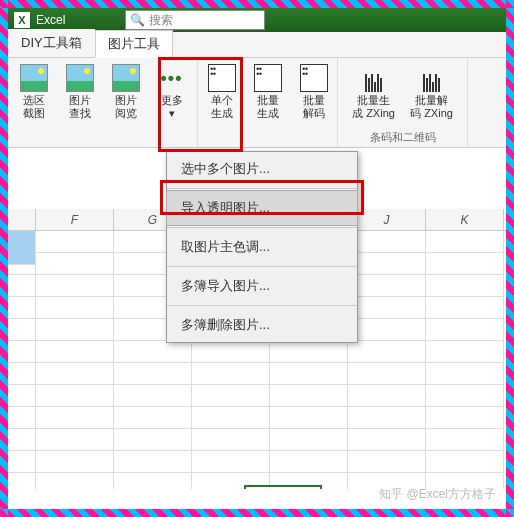 This screenshot has width=514, height=517. I want to click on search-input: 🔍 搜索, so click(195, 20).